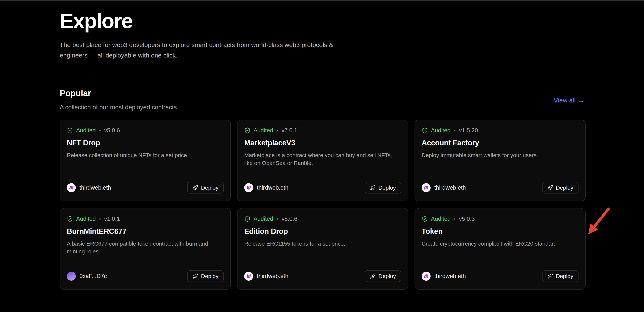  Describe the element at coordinates (145, 160) in the screenshot. I see `contract-card-nft-drop: Audited • v5.0.6 NFT Drop Release collec…` at that location.